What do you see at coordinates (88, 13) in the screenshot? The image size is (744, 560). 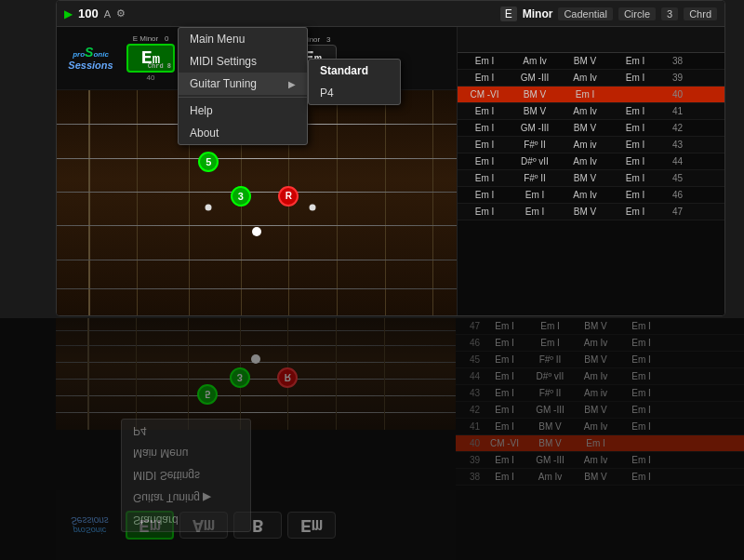 I see `tempo-display: 100` at bounding box center [88, 13].